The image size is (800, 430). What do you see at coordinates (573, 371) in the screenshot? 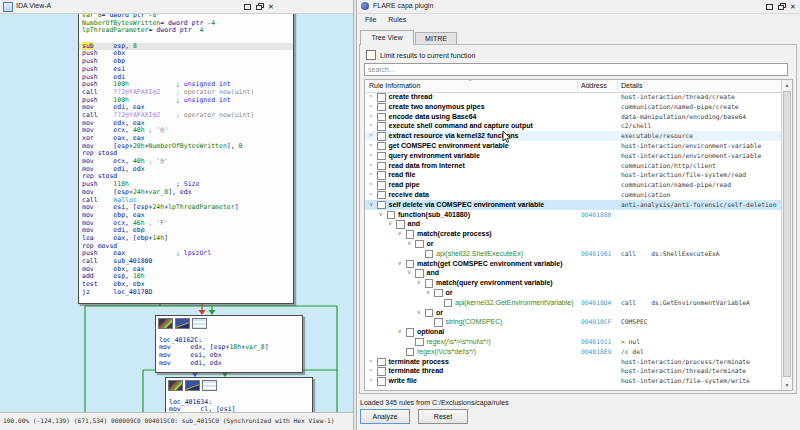
I see `tree-row: >terminate threadhost-interaction/thread…` at bounding box center [573, 371].